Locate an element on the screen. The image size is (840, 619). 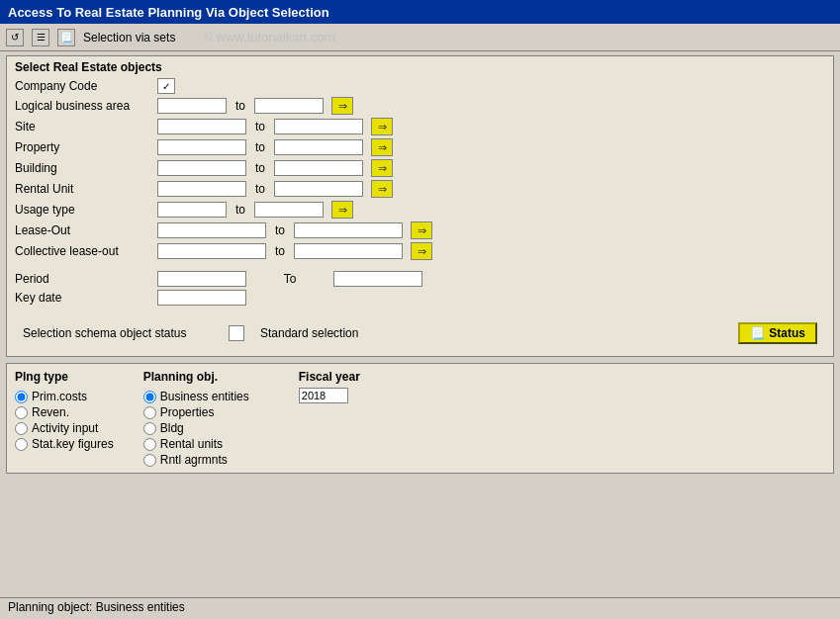
logical-business-area-from is located at coordinates (192, 106).